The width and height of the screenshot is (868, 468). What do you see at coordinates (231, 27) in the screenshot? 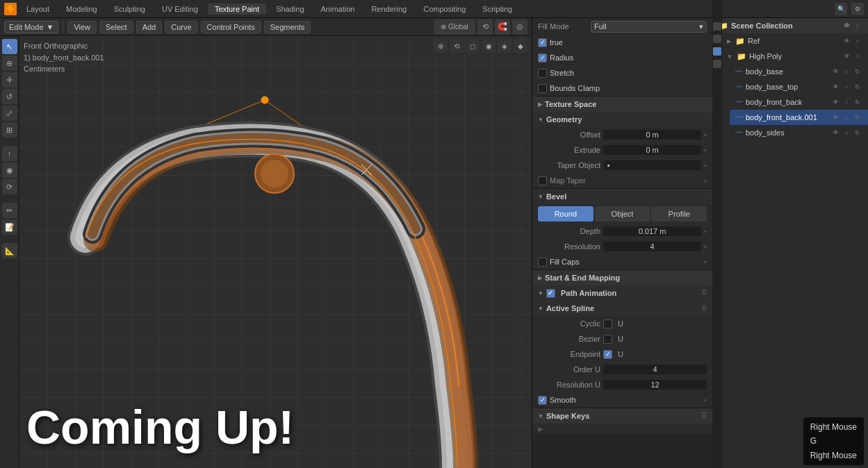
I see `control-points-menu: Control Points` at bounding box center [231, 27].